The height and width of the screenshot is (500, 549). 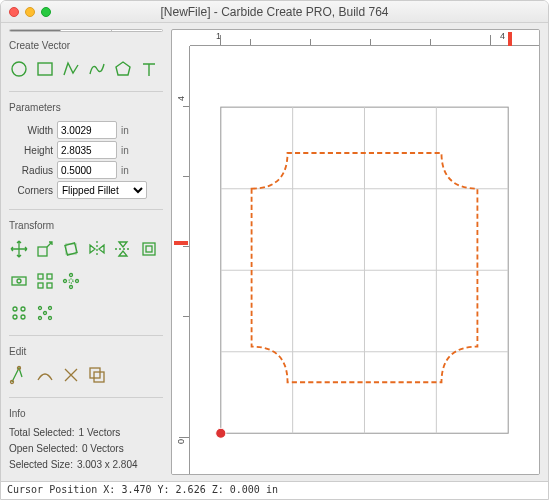 What do you see at coordinates (86, 352) in the screenshot?
I see `section-edit: Edit` at bounding box center [86, 352].